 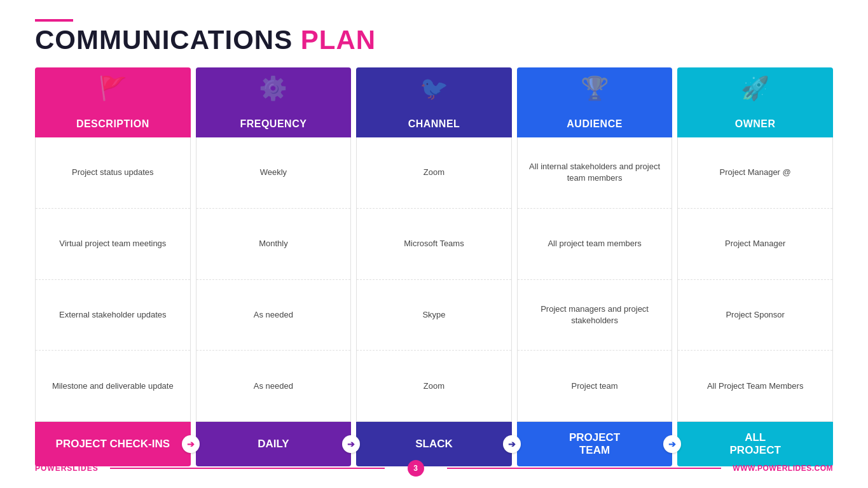 What do you see at coordinates (755, 316) in the screenshot?
I see `own-row-2: Project Sponsor` at bounding box center [755, 316].